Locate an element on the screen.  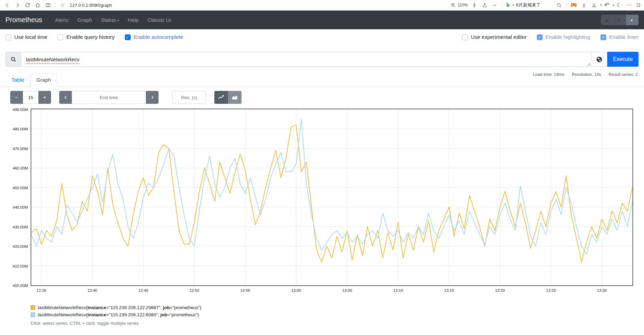
range-input: 1h is located at coordinates (31, 97).